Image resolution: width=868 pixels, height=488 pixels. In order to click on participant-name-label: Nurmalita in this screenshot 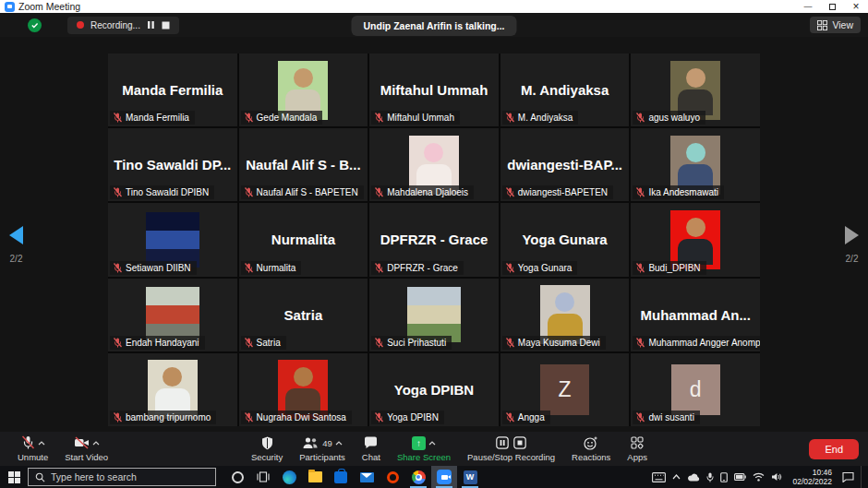, I will do `click(277, 268)`.